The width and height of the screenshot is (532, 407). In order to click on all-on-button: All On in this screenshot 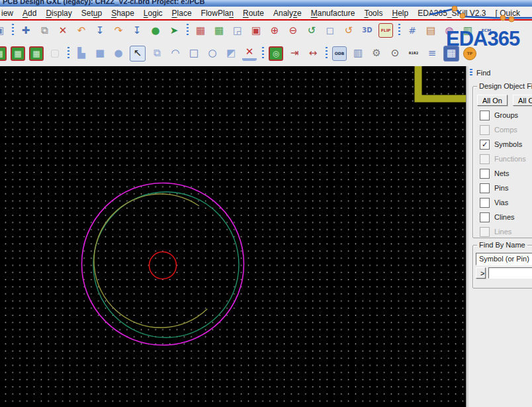, I will do `click(492, 101)`.